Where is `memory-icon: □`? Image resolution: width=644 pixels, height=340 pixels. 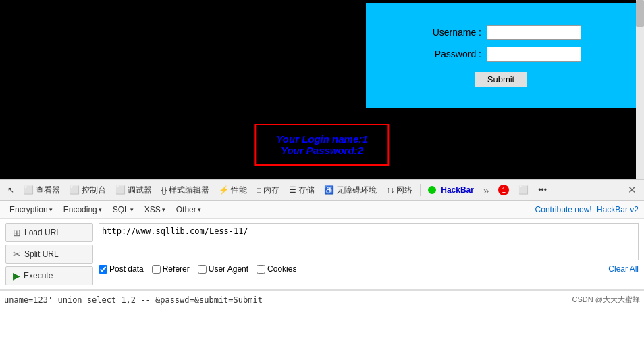
memory-icon: □ is located at coordinates (259, 190).